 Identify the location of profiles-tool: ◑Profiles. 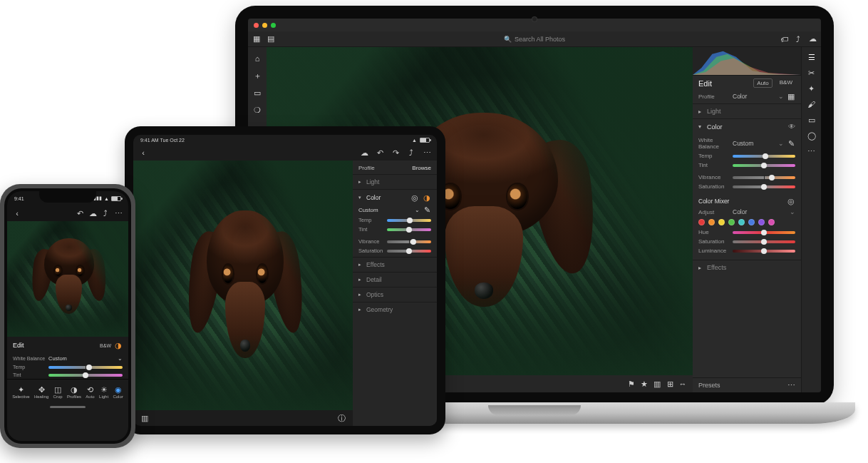
(74, 392).